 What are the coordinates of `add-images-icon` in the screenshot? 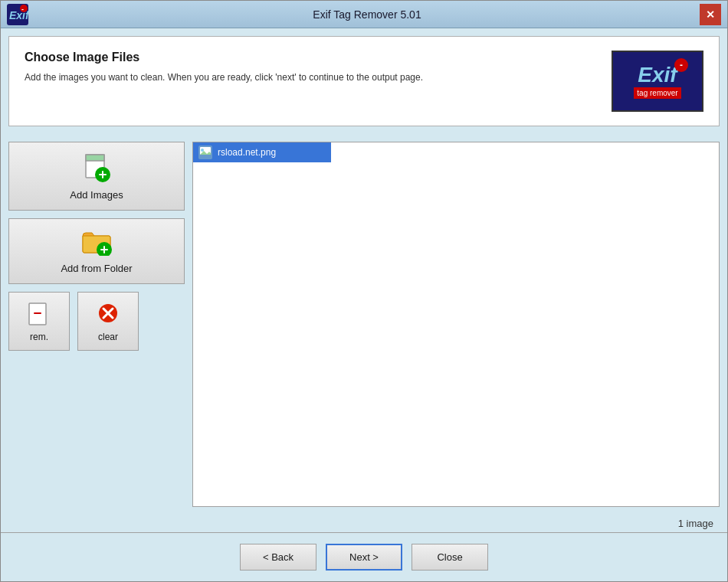 It's located at (97, 168).